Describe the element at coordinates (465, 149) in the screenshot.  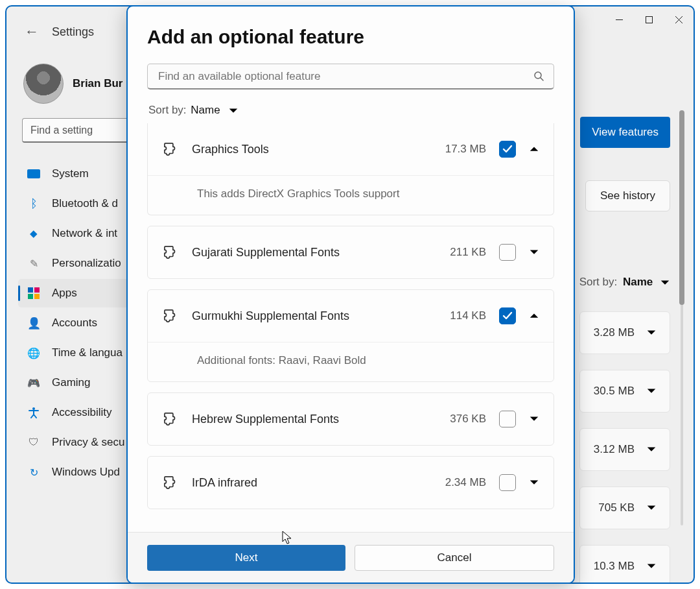
I see `feature-size: 17.3 MB` at that location.